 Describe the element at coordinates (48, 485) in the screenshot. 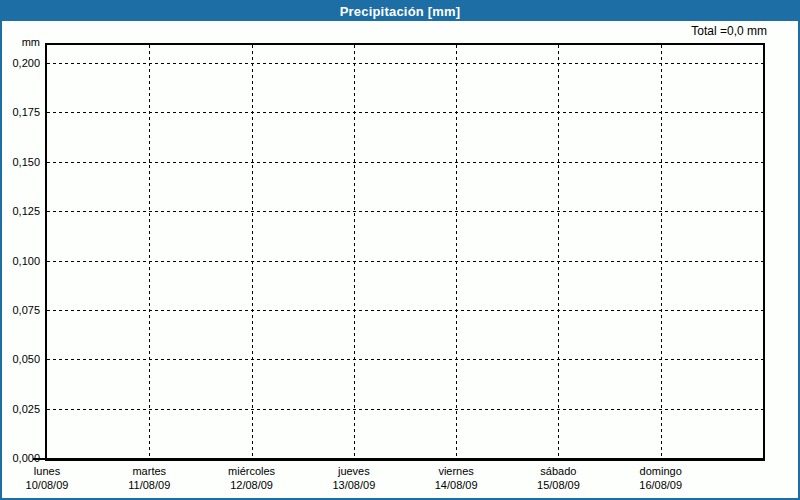

I see `x-tick-date: 10/08/09` at that location.